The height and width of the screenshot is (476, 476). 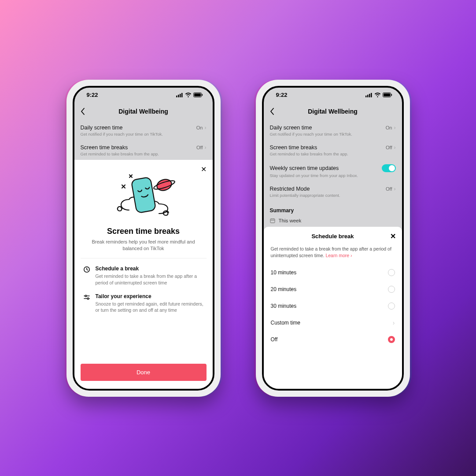 What do you see at coordinates (87, 303) in the screenshot?
I see `sliders-icon` at bounding box center [87, 303].